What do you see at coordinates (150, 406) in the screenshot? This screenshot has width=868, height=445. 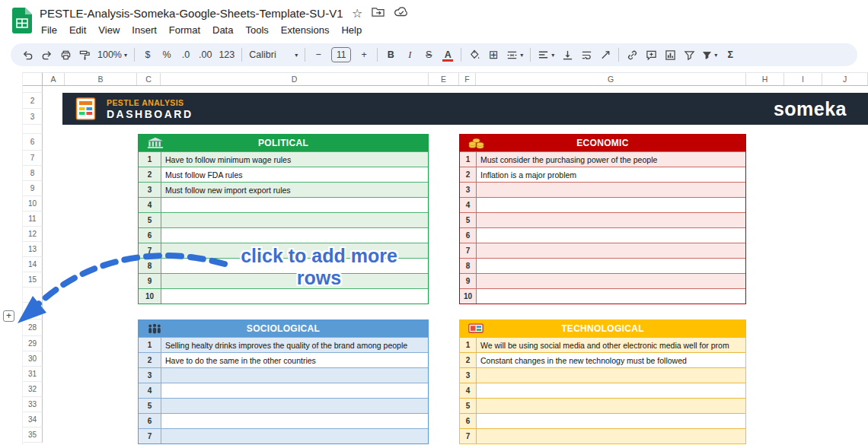 I see `cell-sociological-num-5: 5` at bounding box center [150, 406].